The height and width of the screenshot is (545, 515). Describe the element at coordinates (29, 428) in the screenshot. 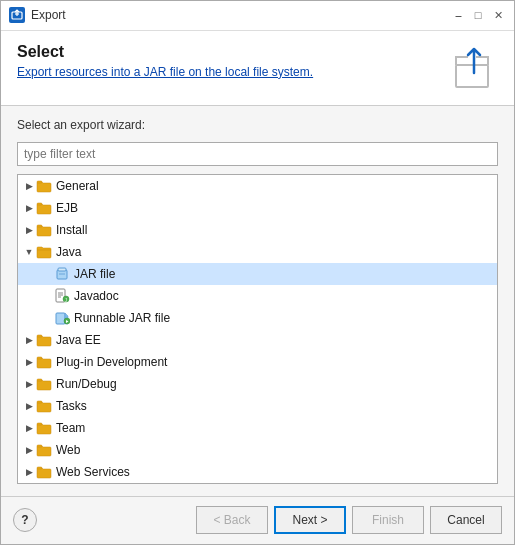

I see `tree-arrow-team: ▶` at that location.